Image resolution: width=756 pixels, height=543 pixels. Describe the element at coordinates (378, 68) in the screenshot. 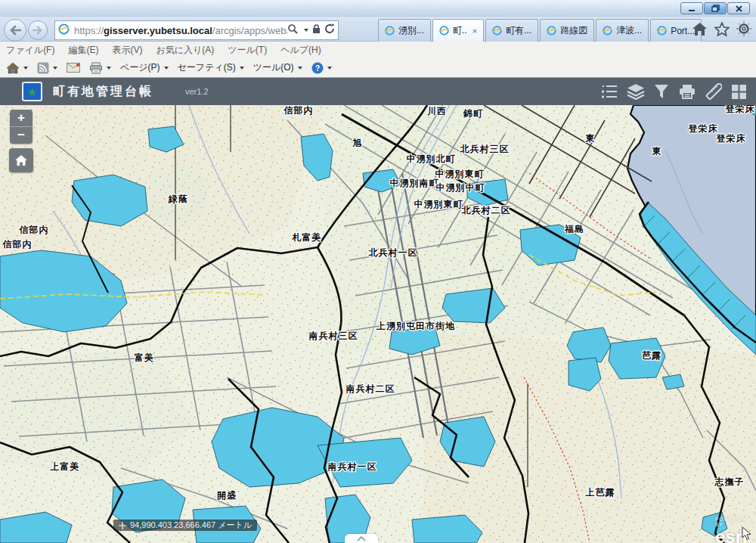

I see `command-bar: ページ(P) セーフティ(S) ツール(O) ?` at that location.